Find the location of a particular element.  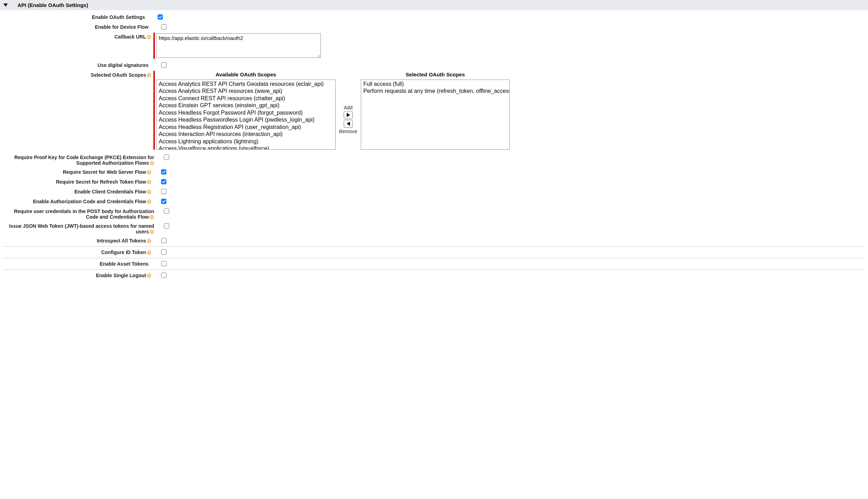

row-client-credentials: Enable Client Credentials Flow? is located at coordinates (434, 191).